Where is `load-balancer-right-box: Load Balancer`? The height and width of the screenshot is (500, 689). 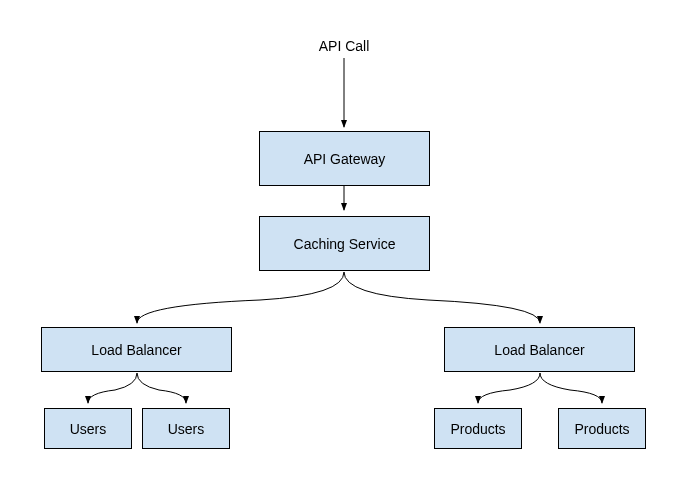
load-balancer-right-box: Load Balancer is located at coordinates (540, 350).